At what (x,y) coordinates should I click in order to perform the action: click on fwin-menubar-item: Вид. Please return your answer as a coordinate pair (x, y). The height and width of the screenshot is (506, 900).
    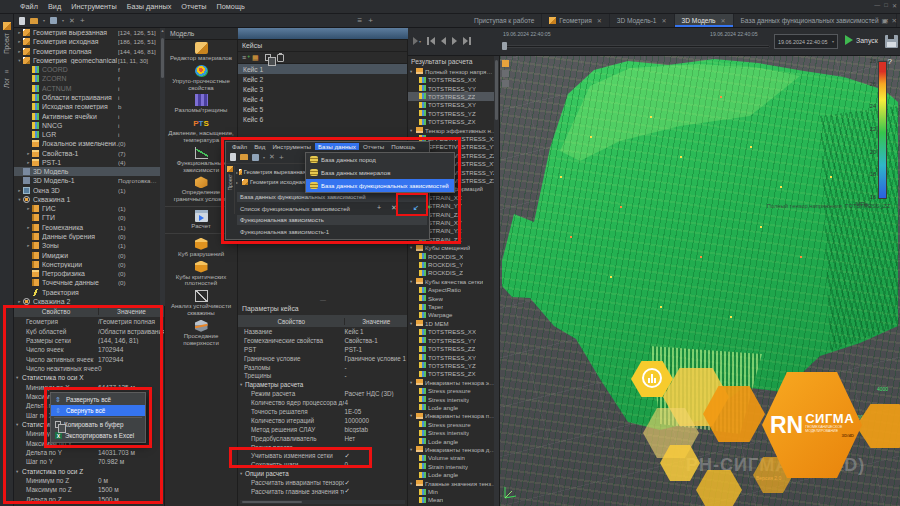
    Looking at the image, I should click on (260, 146).